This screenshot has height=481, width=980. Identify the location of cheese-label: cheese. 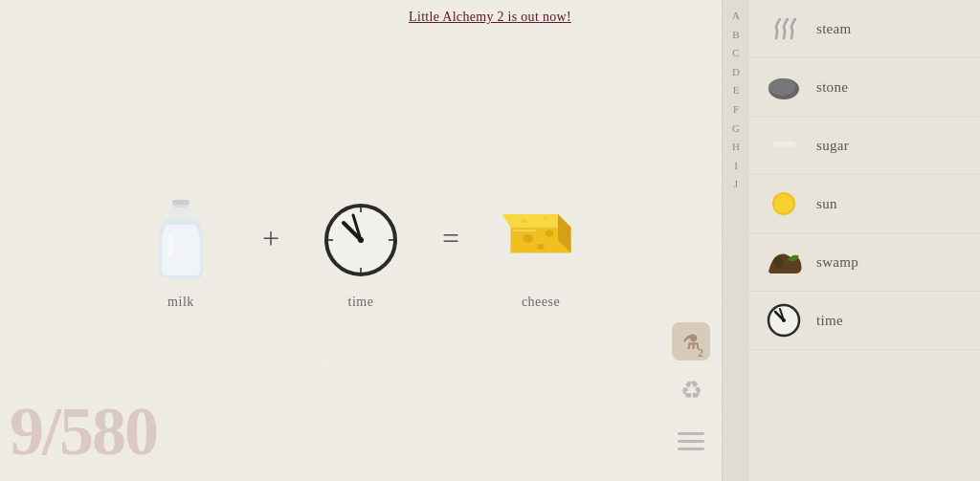
(541, 302).